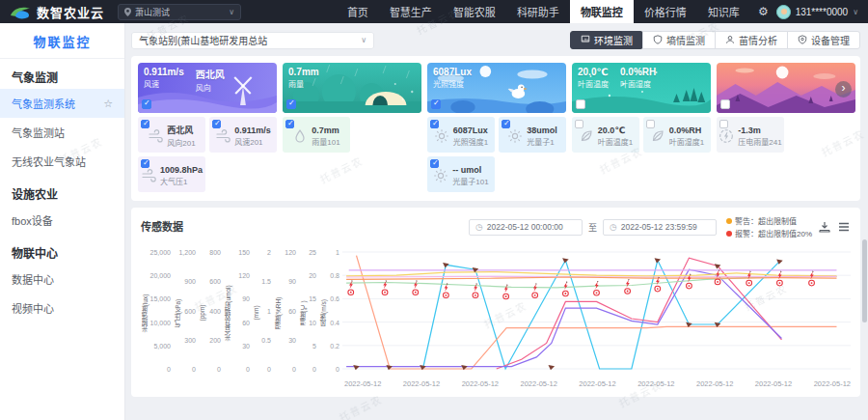 This screenshot has width=868, height=420. What do you see at coordinates (292, 282) in the screenshot?
I see `y-axis-tick: 90` at bounding box center [292, 282].